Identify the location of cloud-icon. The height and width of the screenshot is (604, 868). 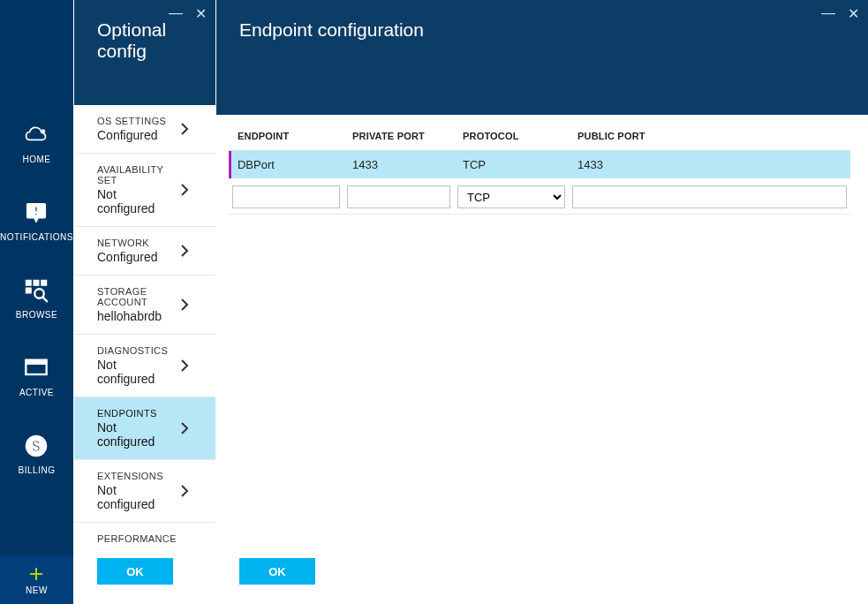
(36, 136).